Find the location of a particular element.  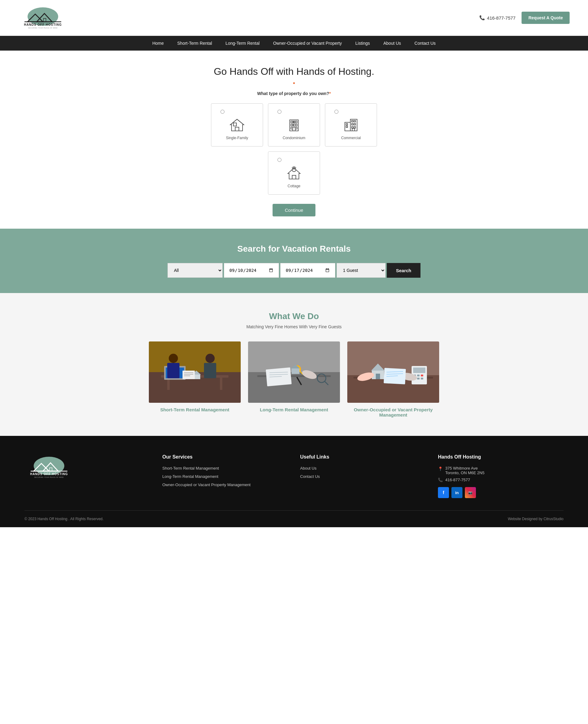

instagram-button: 📷 is located at coordinates (470, 493).